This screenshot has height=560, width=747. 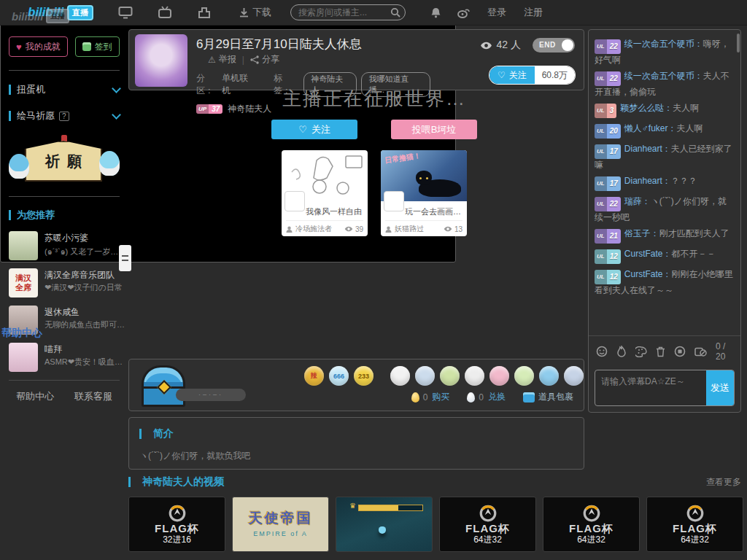 I want to click on video-thumbnail: ♛, so click(x=384, y=524).